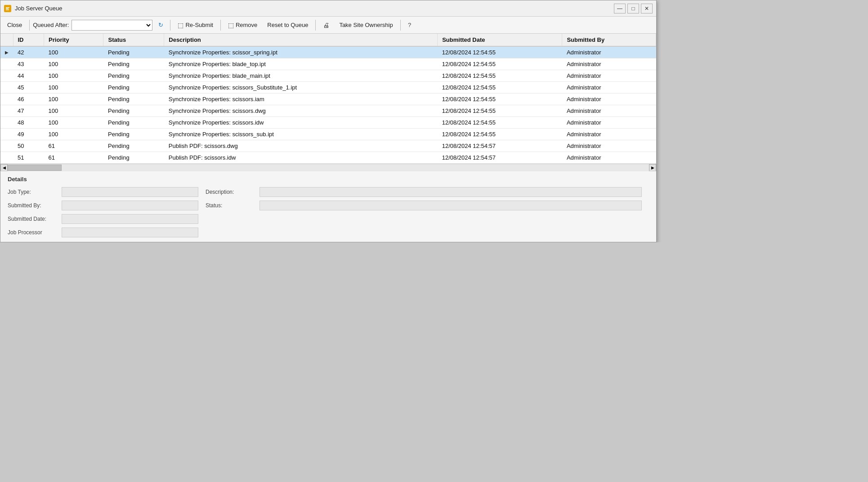  I want to click on table-row: 45100PendingSynchronize Properties: scis…, so click(328, 88).